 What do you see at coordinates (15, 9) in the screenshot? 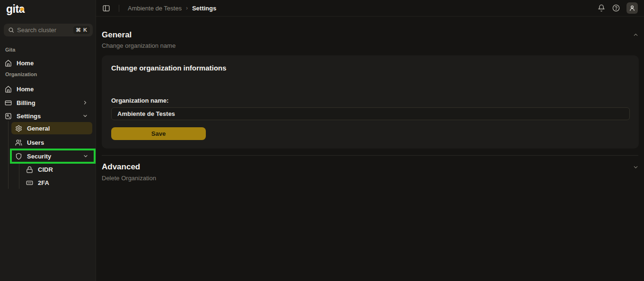
I see `app-logo: gita` at bounding box center [15, 9].